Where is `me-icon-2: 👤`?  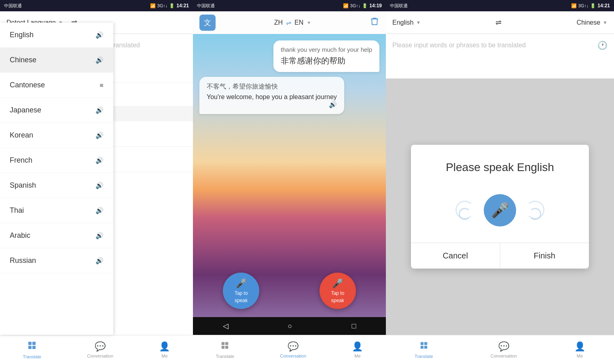
me-icon-2: 👤 is located at coordinates (358, 347).